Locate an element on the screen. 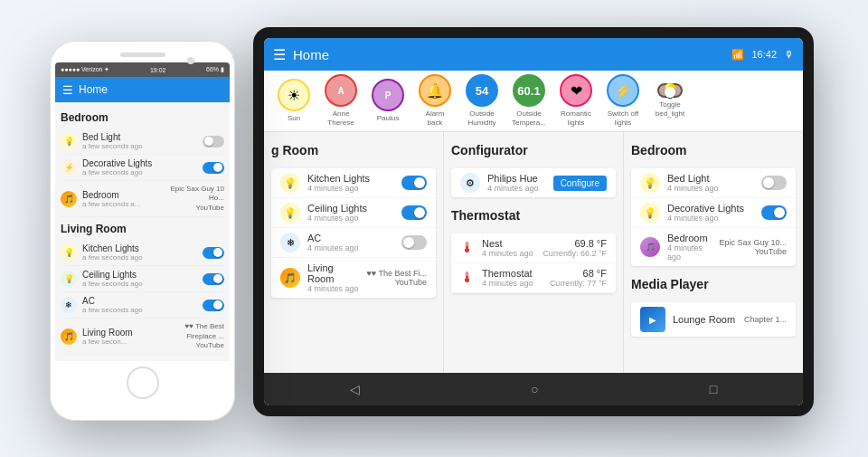  philips-hue-icon: ⚙ is located at coordinates (470, 183).